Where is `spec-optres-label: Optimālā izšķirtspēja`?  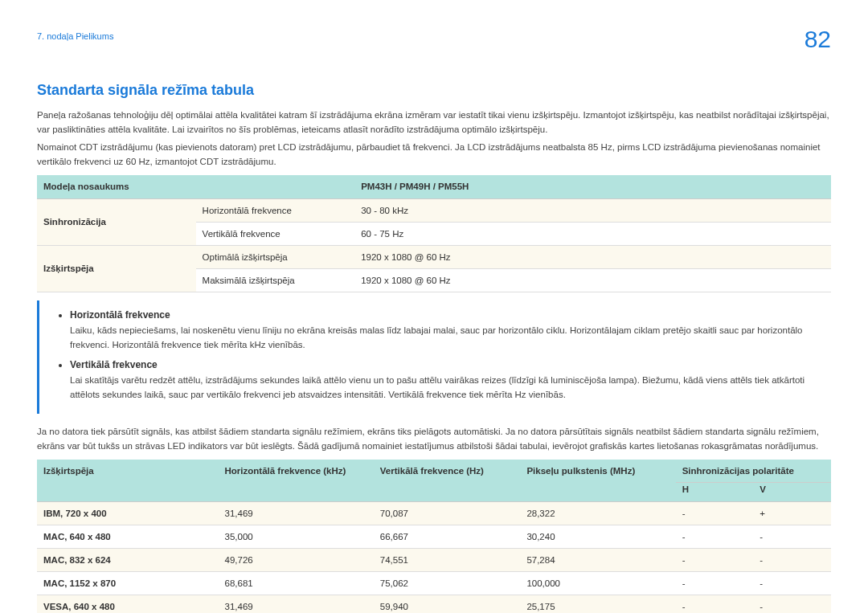
spec-optres-label: Optimālā izšķirtspēja is located at coordinates (276, 257).